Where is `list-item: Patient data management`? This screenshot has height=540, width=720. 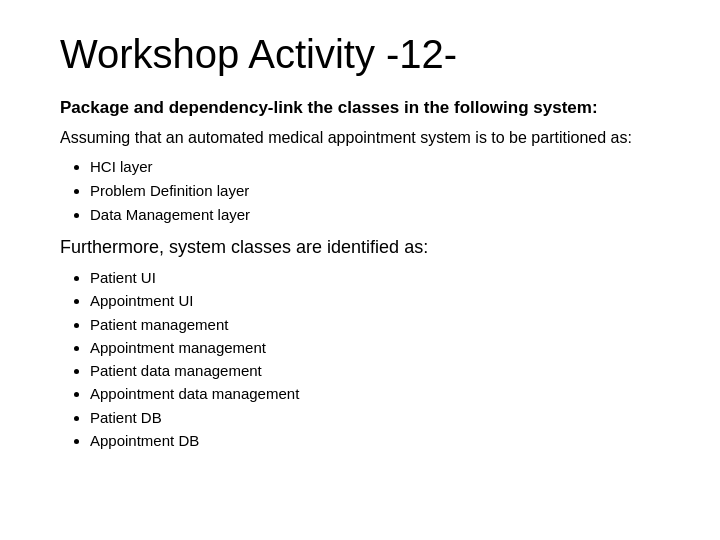
list-item: Patient data management is located at coordinates (375, 370).